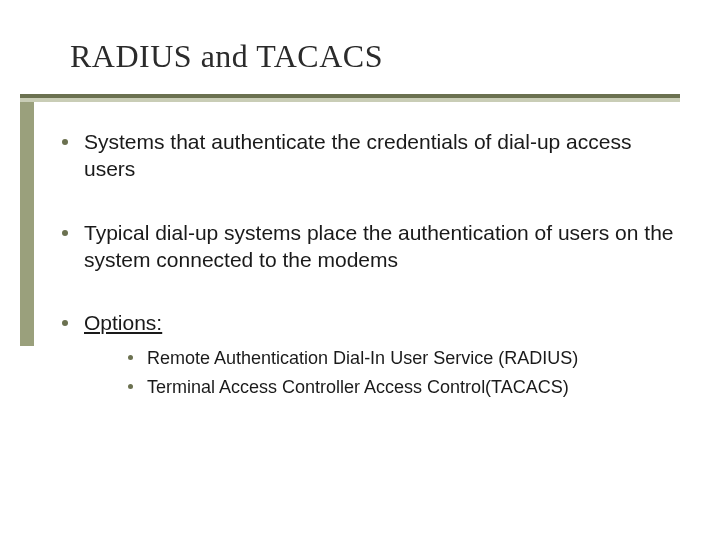 The height and width of the screenshot is (540, 720). What do you see at coordinates (331, 322) in the screenshot?
I see `options-label: Options:` at bounding box center [331, 322].